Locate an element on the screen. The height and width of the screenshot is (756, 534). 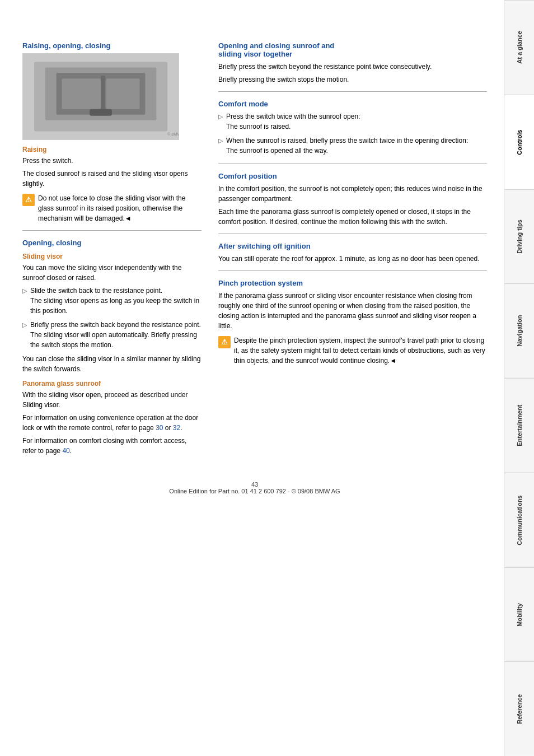
panorama-text-2: For information on using convenience ope… is located at coordinates (112, 423).